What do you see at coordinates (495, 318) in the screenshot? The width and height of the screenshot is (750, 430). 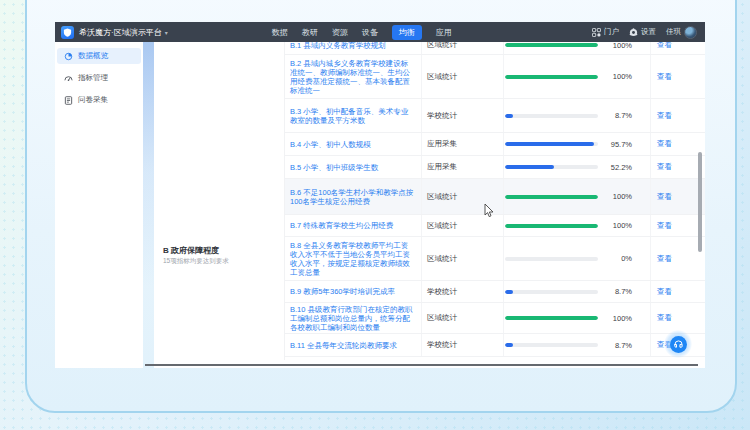 I see `table-row: B.10 县级教育行政部门在核定的教职工编制总额和岗位总量内，统筹分配各校教职工…` at bounding box center [495, 318].